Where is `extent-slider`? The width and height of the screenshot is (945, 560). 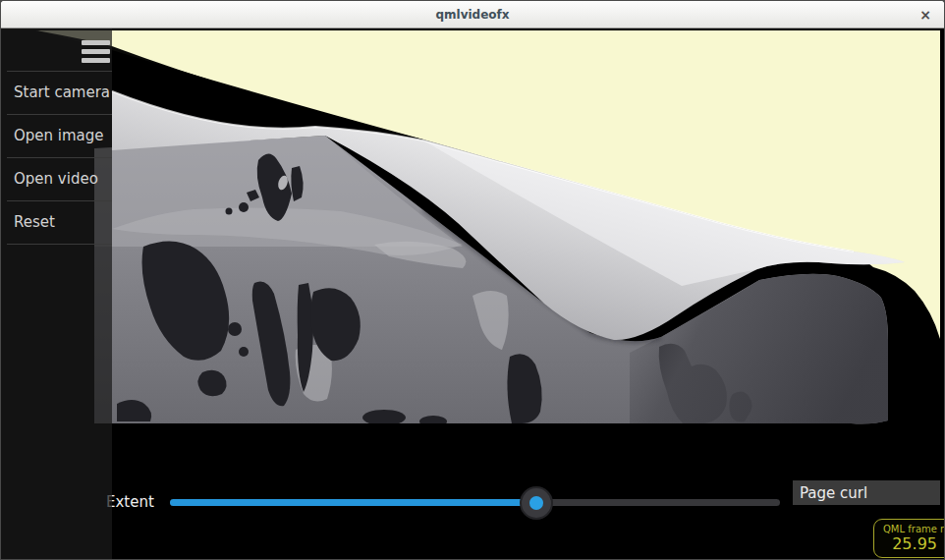
extent-slider is located at coordinates (475, 502).